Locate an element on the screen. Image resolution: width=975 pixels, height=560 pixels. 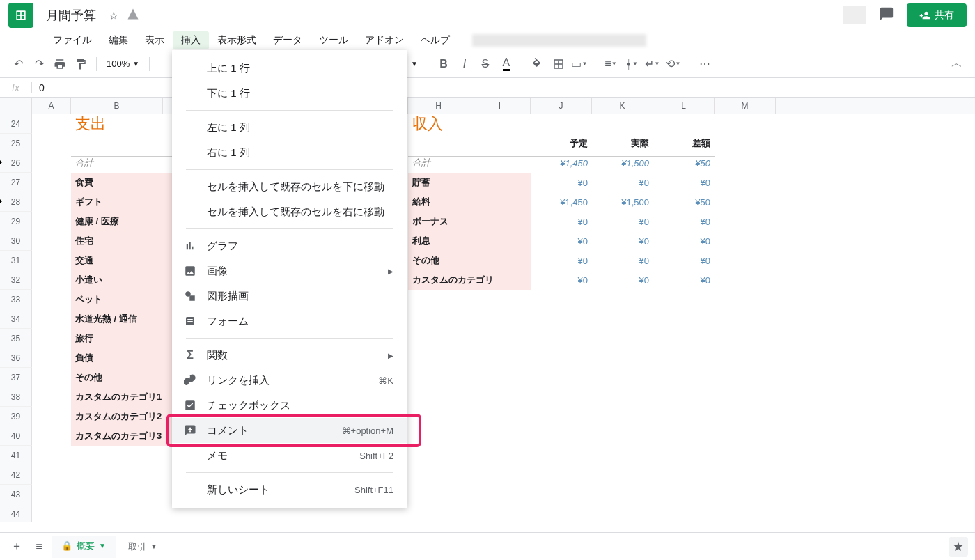
row-header-42: 42 is located at coordinates (16, 475).